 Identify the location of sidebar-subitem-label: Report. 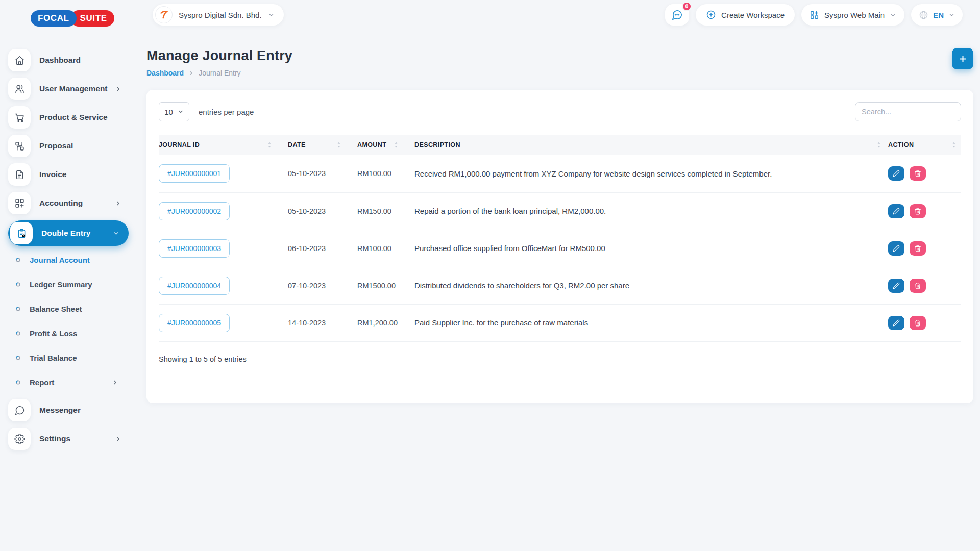
(42, 383).